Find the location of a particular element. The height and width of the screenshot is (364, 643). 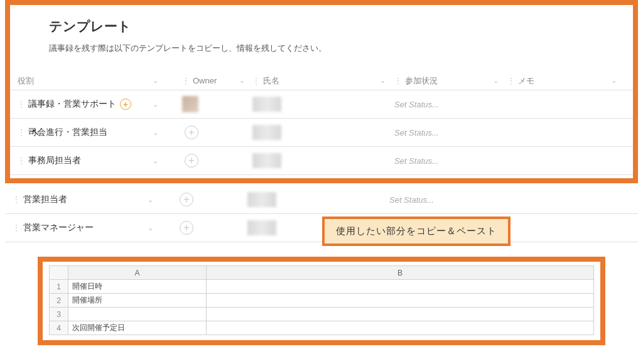

role-cell: 事務局担当者 is located at coordinates (55, 161).